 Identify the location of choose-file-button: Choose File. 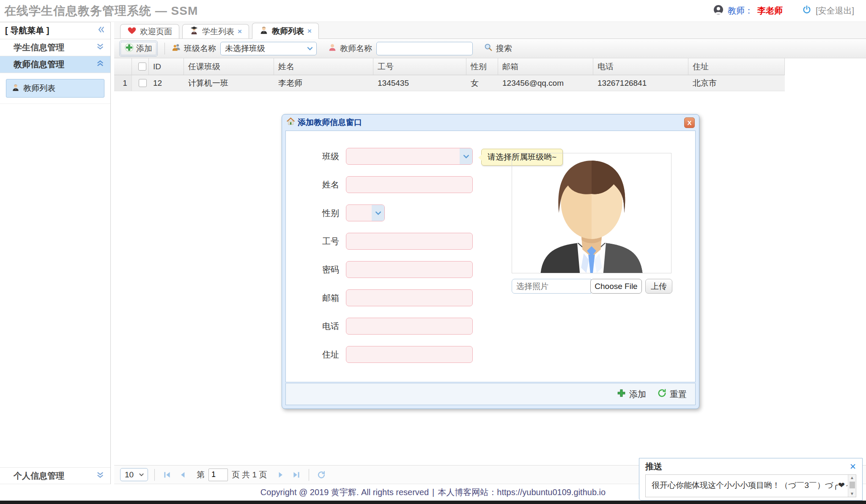
(616, 286).